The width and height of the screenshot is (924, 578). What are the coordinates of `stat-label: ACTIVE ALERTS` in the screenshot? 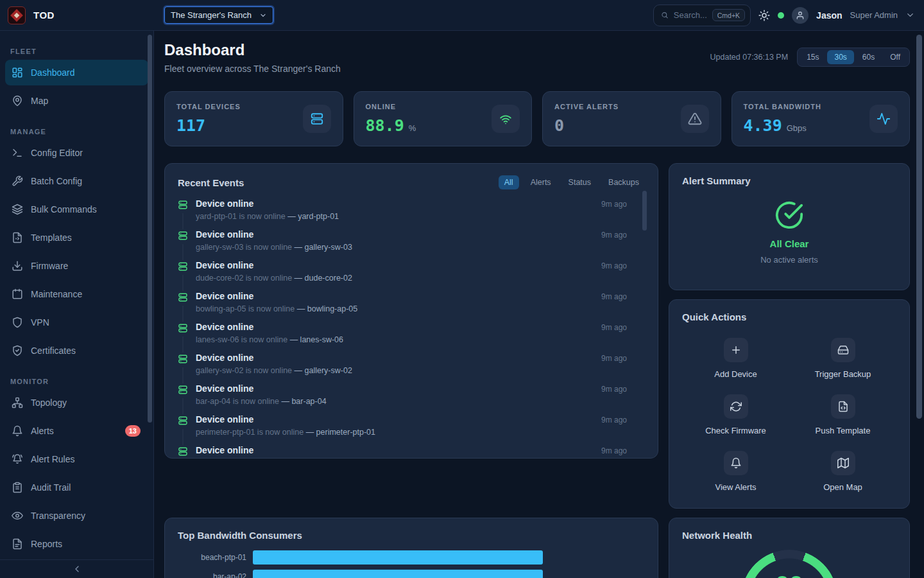 It's located at (586, 107).